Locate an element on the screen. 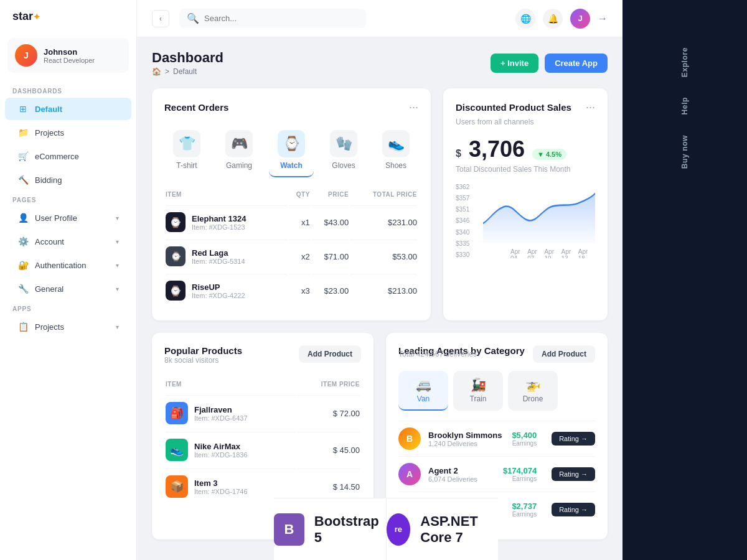  collapse-button: ‹ is located at coordinates (161, 19).